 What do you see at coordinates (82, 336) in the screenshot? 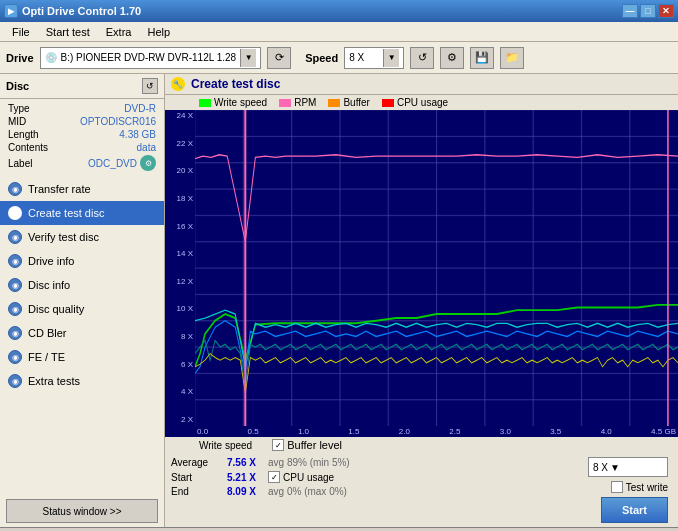
I see `nav-items: ◉ Transfer rate ● Create test disc ◉ Ver…` at bounding box center [82, 336].